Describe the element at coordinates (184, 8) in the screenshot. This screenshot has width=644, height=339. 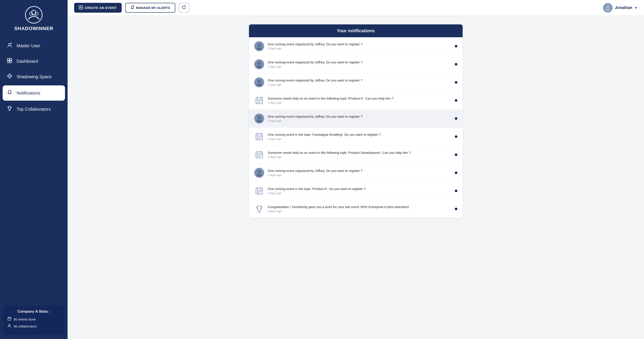
I see `refresh-button` at that location.